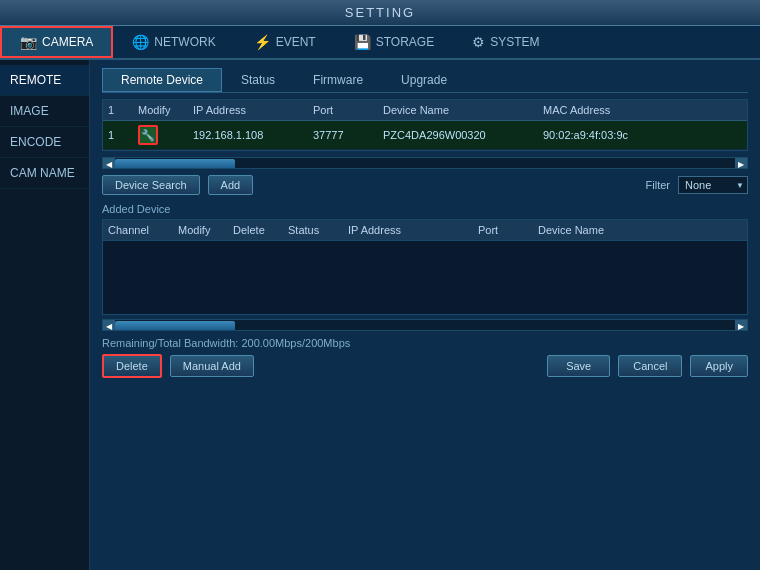  Describe the element at coordinates (578, 366) in the screenshot. I see `save-button: Save` at that location.